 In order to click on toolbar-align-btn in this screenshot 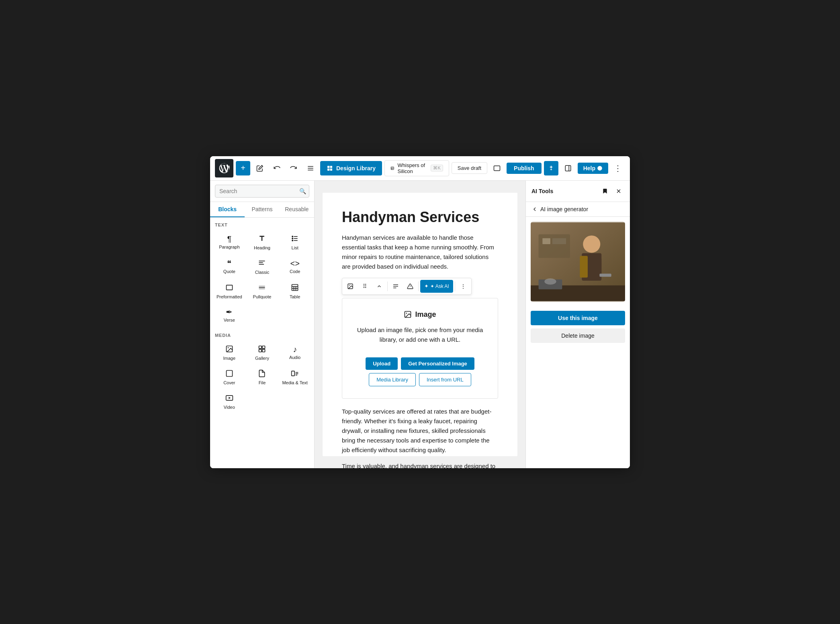, I will do `click(396, 286)`.